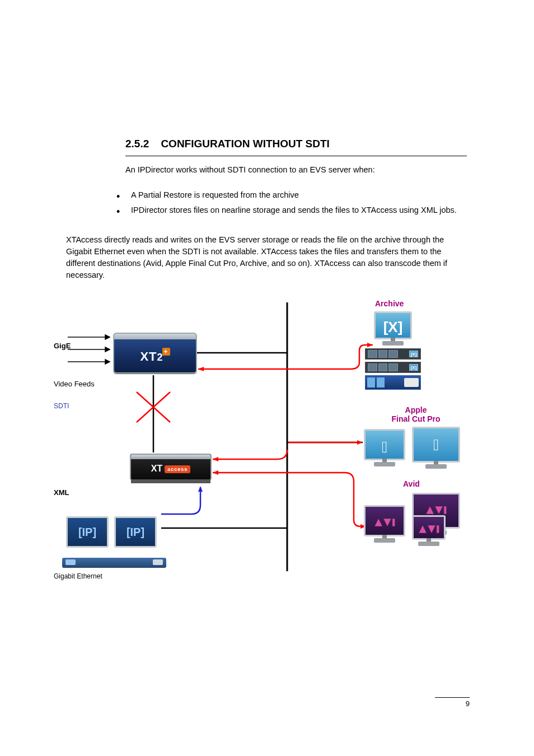 This screenshot has height=756, width=534. Describe the element at coordinates (393, 382) in the screenshot. I see `archive-storage-unit` at that location.